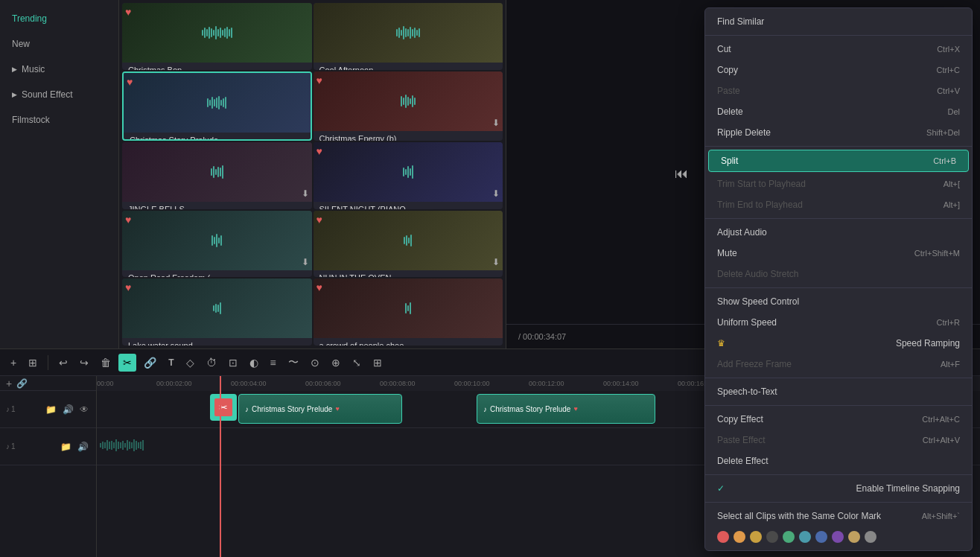 The width and height of the screenshot is (980, 557). What do you see at coordinates (681, 174) in the screenshot?
I see `rewind-button: ⏮` at bounding box center [681, 174].